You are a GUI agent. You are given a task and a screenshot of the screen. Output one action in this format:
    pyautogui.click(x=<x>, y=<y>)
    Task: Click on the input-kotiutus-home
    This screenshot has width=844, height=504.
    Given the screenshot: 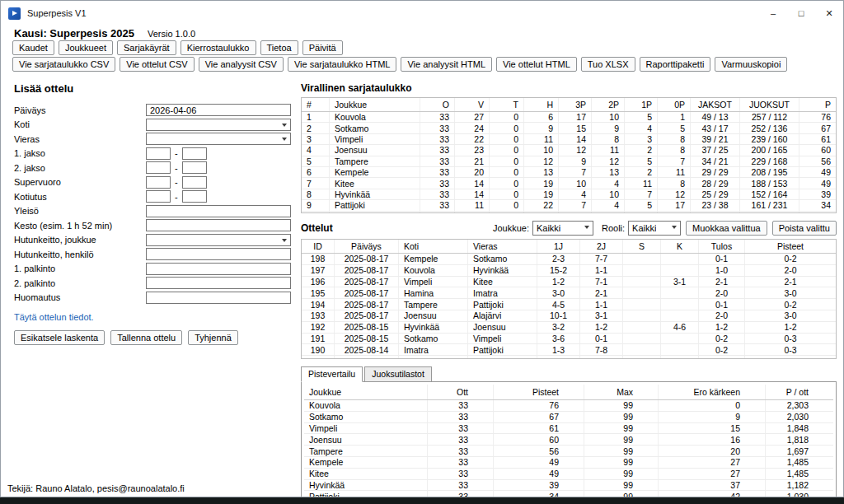 What is the action you would take?
    pyautogui.click(x=158, y=196)
    